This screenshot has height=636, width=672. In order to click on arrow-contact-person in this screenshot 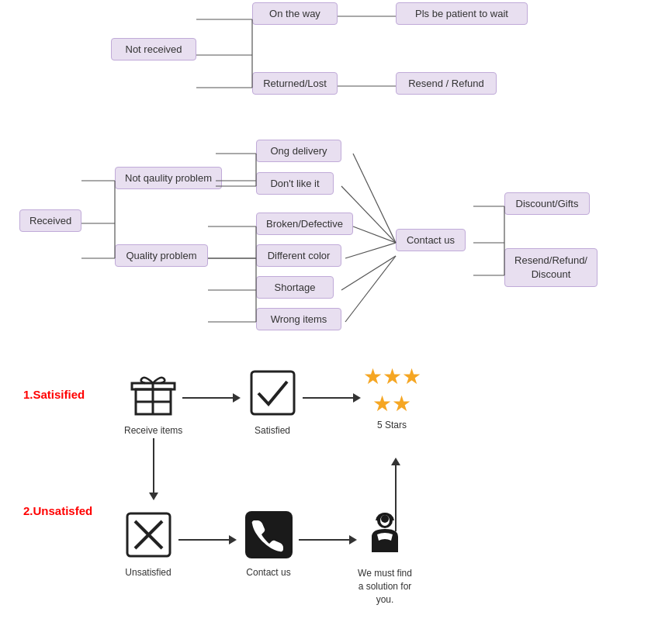, I will do `click(327, 540)`.